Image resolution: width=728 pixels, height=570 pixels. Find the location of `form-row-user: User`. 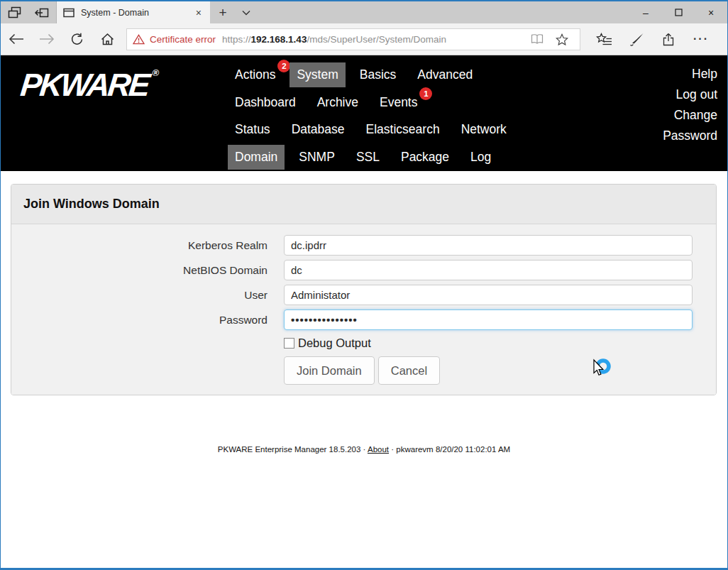

form-row-user: User is located at coordinates (363, 295).